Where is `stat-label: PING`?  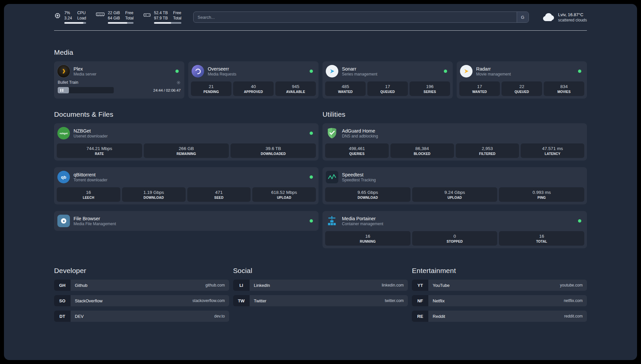 stat-label: PING is located at coordinates (541, 198).